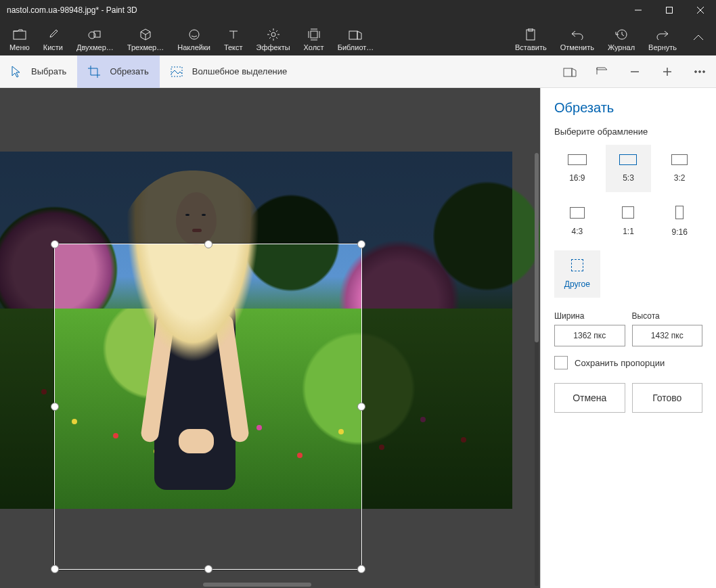 The image size is (716, 588). I want to click on effects-button: Эффекты, so click(273, 38).